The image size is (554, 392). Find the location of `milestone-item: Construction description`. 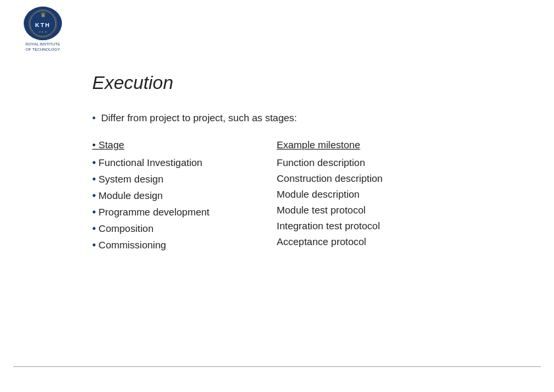

milestone-item: Construction description is located at coordinates (369, 178).